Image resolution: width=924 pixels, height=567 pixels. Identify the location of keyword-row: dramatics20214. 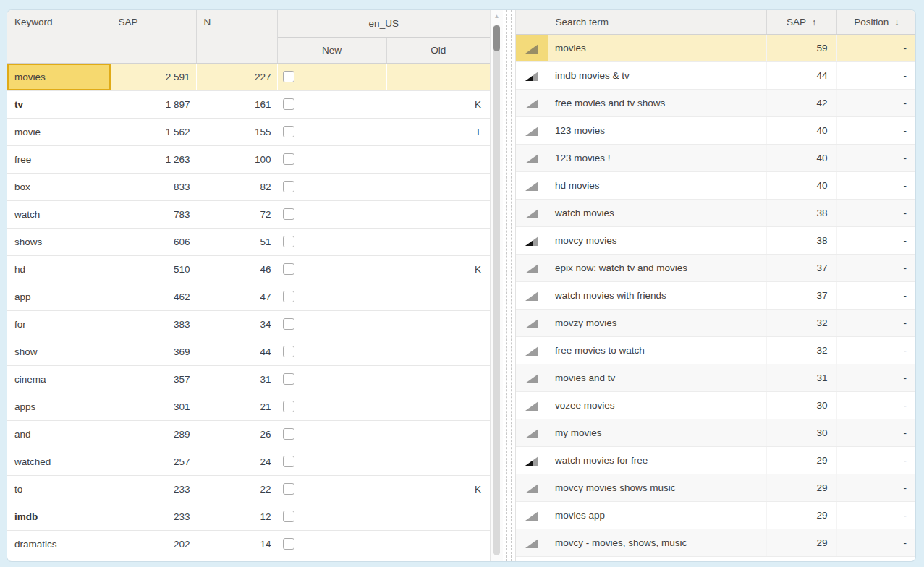
(249, 544).